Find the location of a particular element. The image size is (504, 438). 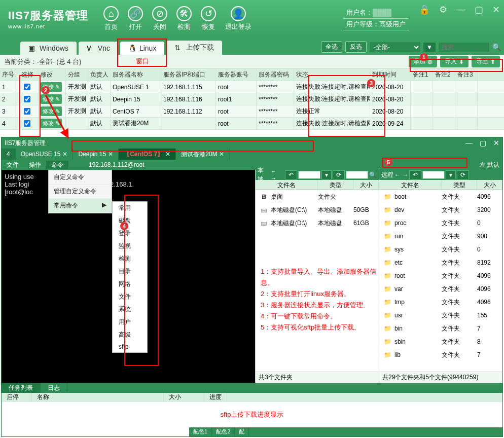

table-row: 3 修改 ✎ 开发测 默认 CentOS 7 192.168.1.112 roo… is located at coordinates (252, 112).